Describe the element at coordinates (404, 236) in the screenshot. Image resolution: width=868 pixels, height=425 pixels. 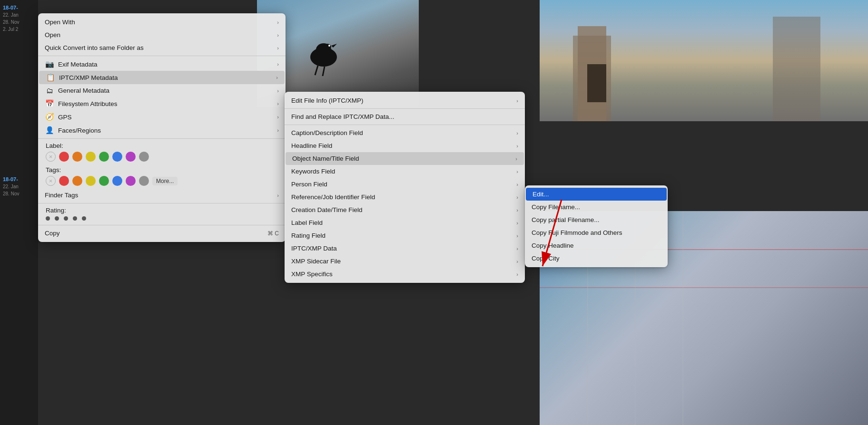
I see `menu2-rating-field: Rating Field ›` at that location.